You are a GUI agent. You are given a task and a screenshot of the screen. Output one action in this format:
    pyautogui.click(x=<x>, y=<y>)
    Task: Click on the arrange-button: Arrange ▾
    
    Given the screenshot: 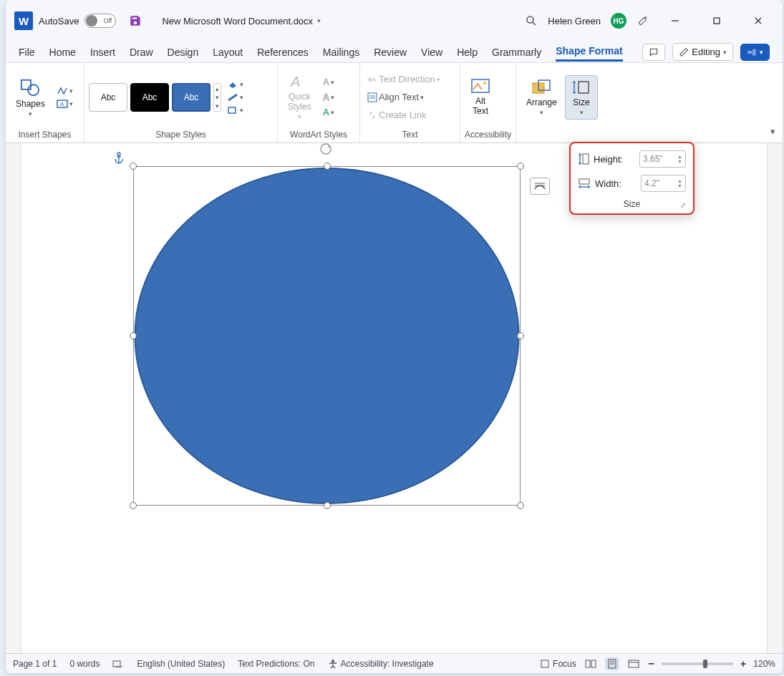 What is the action you would take?
    pyautogui.click(x=541, y=97)
    